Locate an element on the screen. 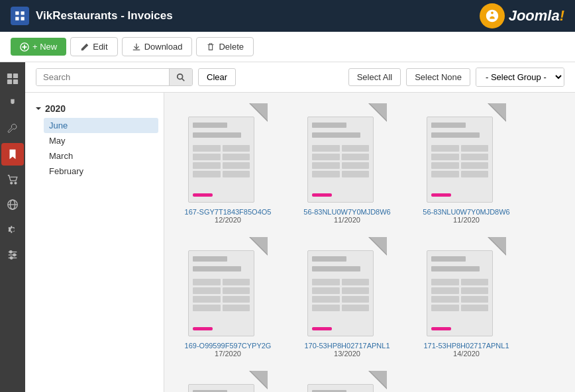  search-input is located at coordinates (103, 77).